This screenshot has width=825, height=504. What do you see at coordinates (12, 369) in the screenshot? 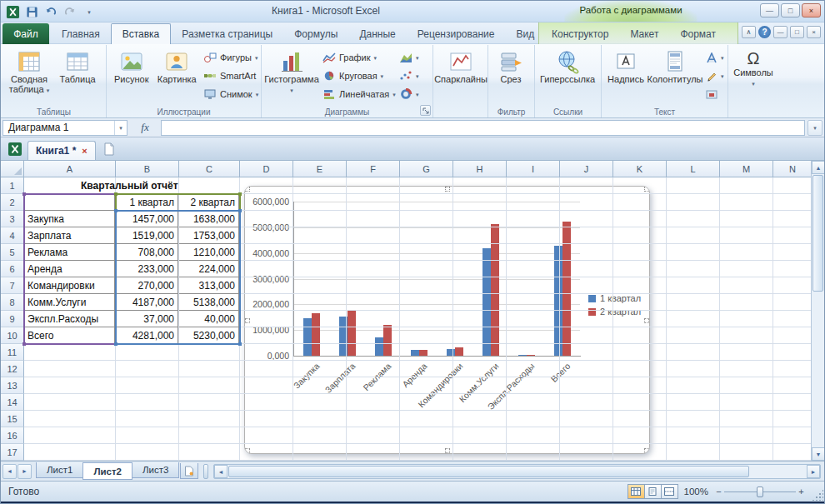
I see `row-header-12: 12` at bounding box center [12, 369].